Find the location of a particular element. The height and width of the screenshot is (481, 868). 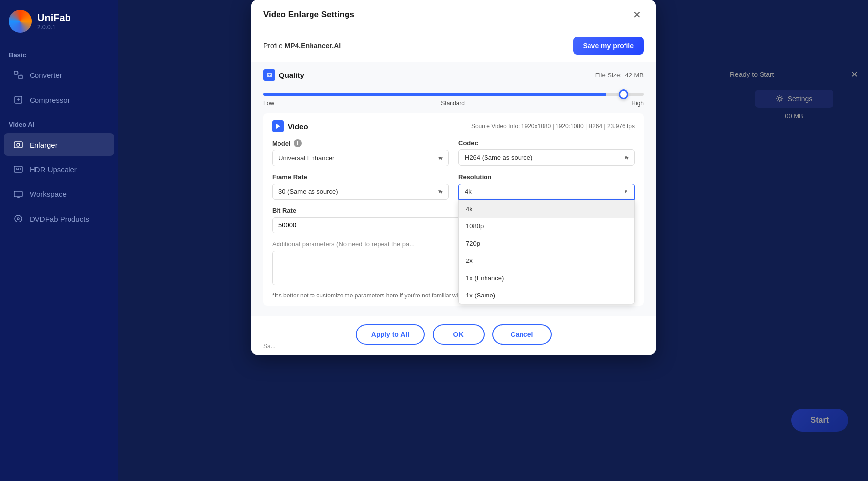

videoai-section-label: Video AI is located at coordinates (59, 122).